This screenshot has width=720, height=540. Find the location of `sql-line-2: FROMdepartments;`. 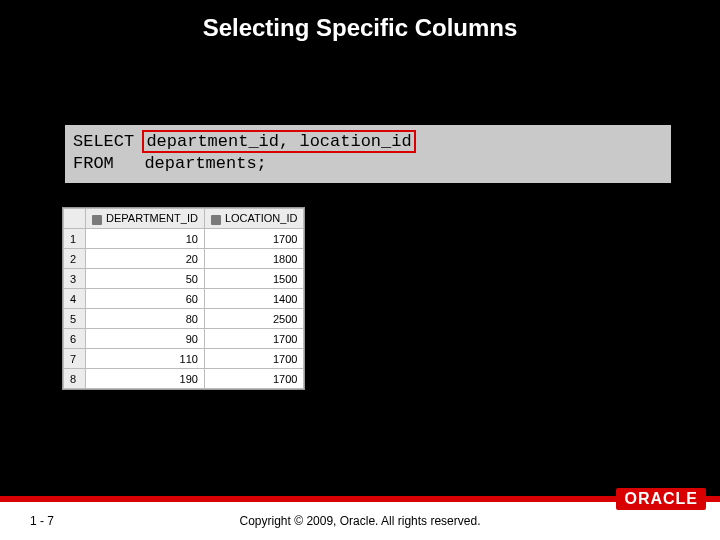

sql-line-2: FROMdepartments; is located at coordinates (368, 164).